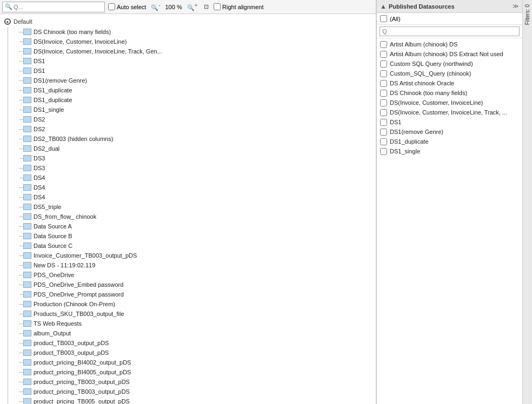 This screenshot has height=404, width=532. I want to click on tree-item: Data Source C, so click(197, 246).